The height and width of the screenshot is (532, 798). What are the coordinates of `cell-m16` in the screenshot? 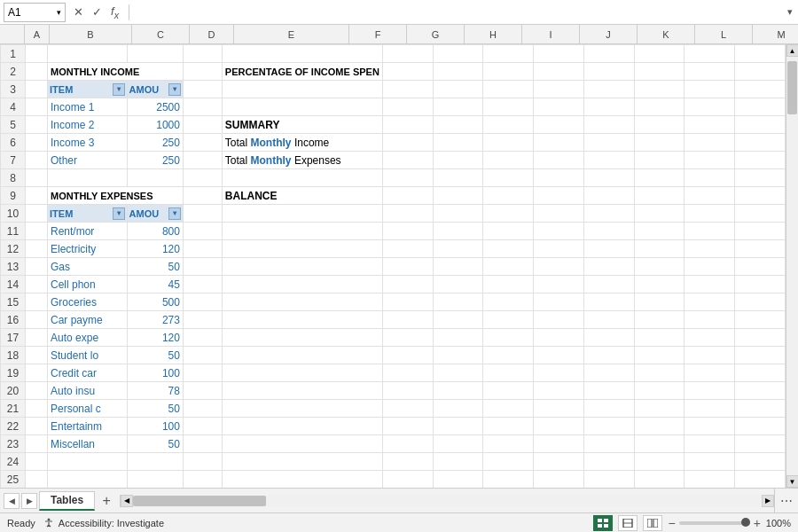 It's located at (761, 320).